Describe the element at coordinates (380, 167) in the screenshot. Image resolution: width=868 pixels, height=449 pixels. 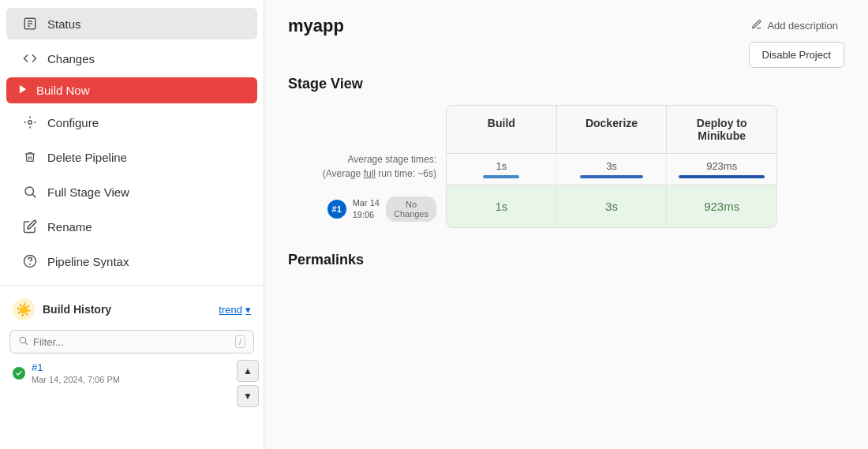
I see `avg-label: Average stage times: (Average full run t…` at that location.